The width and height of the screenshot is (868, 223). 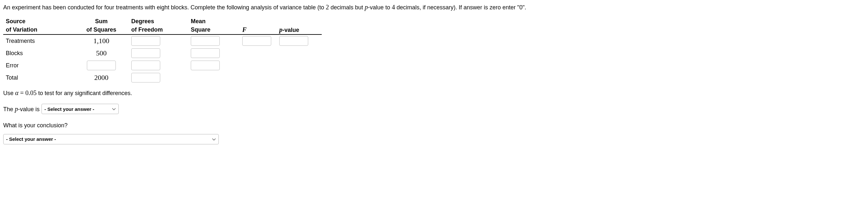 What do you see at coordinates (214, 30) in the screenshot?
I see `header-ms-2: Square` at bounding box center [214, 30].